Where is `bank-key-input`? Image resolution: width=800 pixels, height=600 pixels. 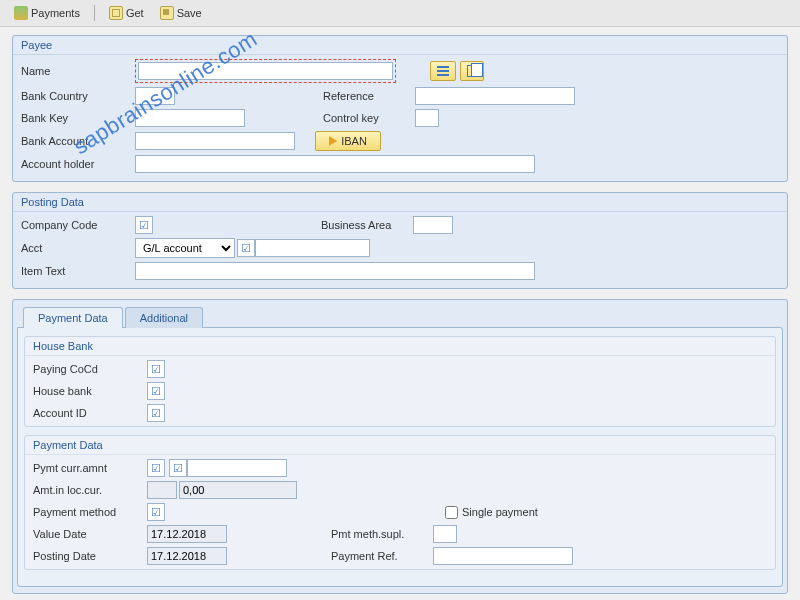
bank-key-input is located at coordinates (190, 118).